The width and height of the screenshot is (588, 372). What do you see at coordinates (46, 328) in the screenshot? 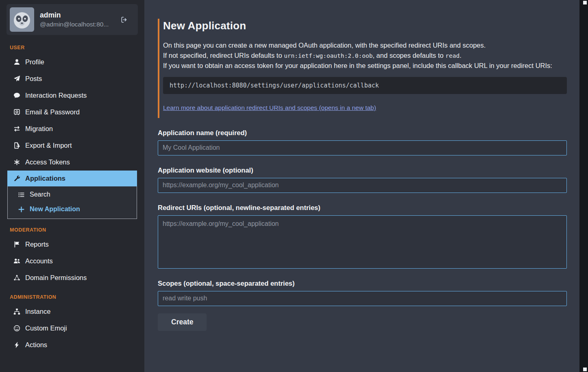
I see `sidebar-item-label: Custom Emoji` at bounding box center [46, 328].